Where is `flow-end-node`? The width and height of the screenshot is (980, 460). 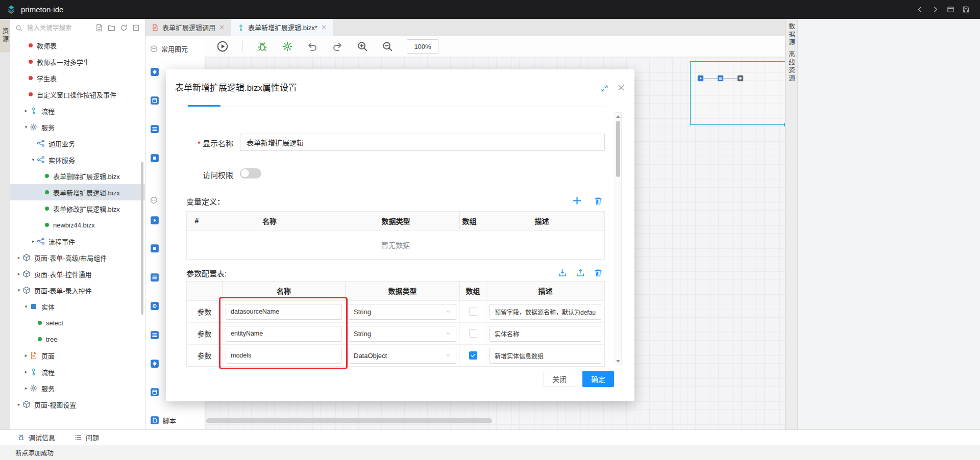
flow-end-node is located at coordinates (740, 79).